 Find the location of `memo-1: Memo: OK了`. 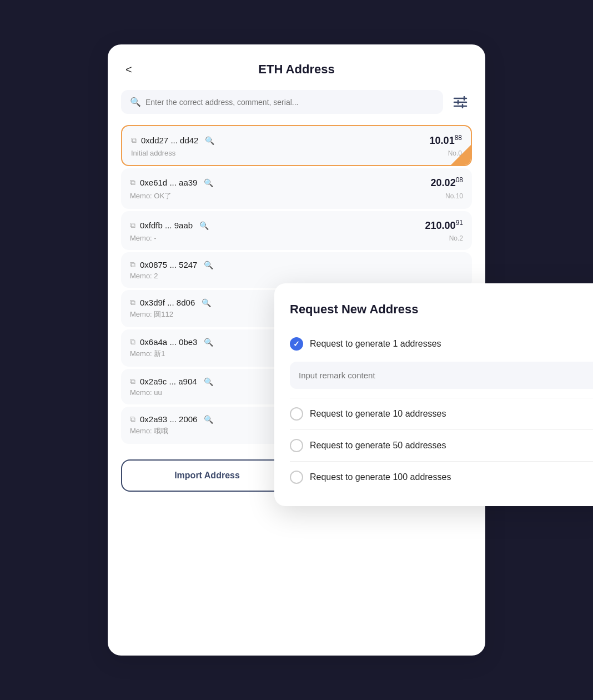

memo-1: Memo: OK了 is located at coordinates (151, 196).